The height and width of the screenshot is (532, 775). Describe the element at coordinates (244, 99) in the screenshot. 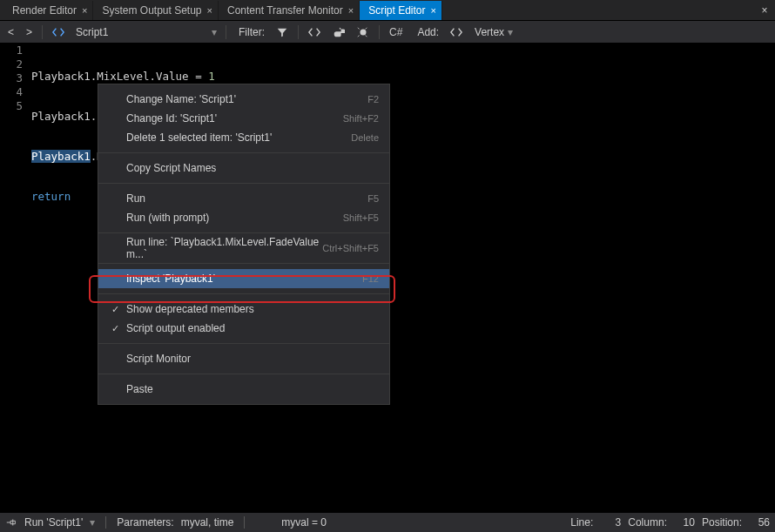

I see `menu-item: Change Name: 'Script1'F2` at that location.